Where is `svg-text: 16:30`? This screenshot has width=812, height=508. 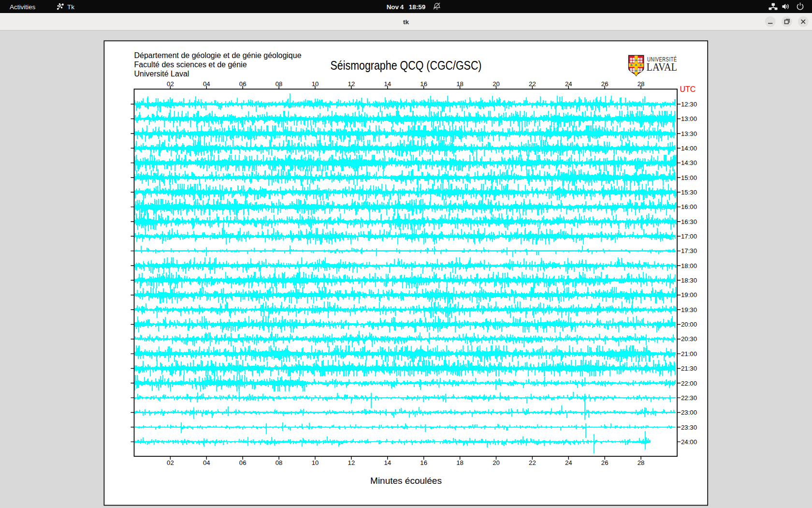
svg-text: 16:30 is located at coordinates (689, 222).